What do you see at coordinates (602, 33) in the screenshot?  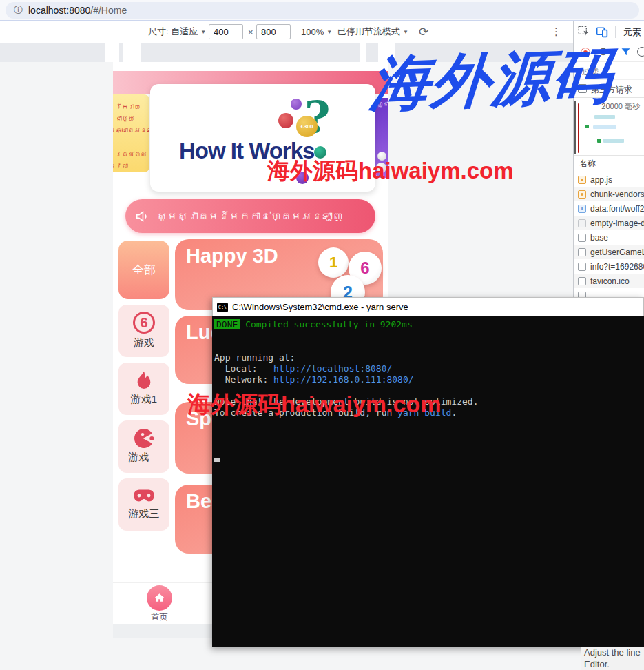 I see `device-toolbar-icon` at bounding box center [602, 33].